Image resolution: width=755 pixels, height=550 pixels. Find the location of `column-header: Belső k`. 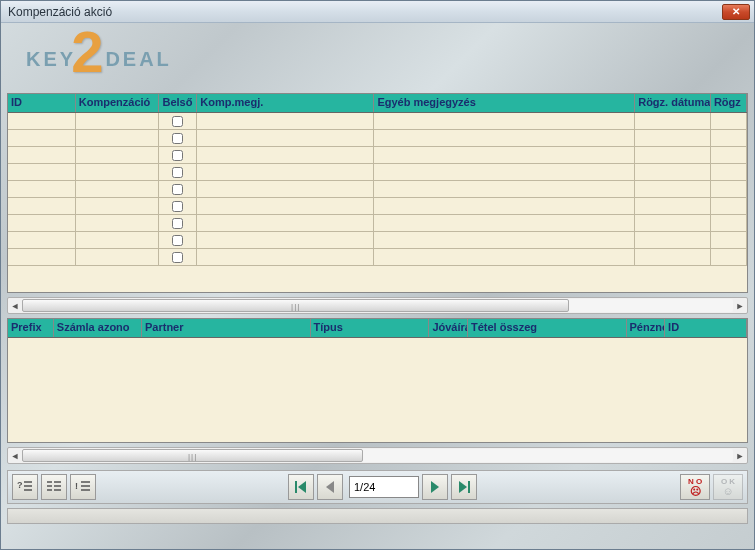

column-header: Belső k is located at coordinates (178, 103).